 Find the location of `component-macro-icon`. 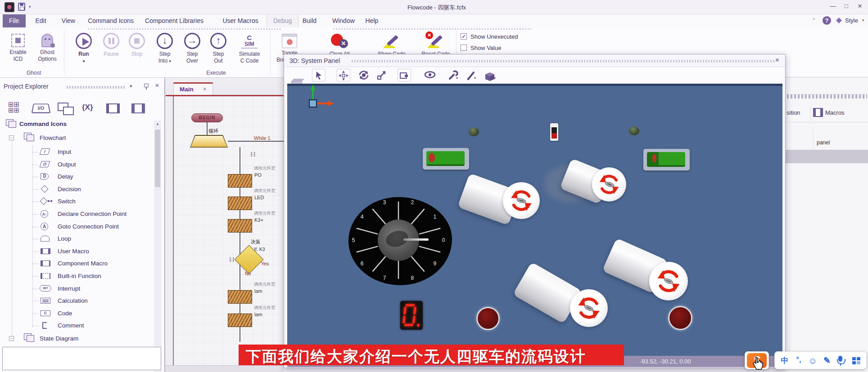

component-macro-icon is located at coordinates (138, 108).